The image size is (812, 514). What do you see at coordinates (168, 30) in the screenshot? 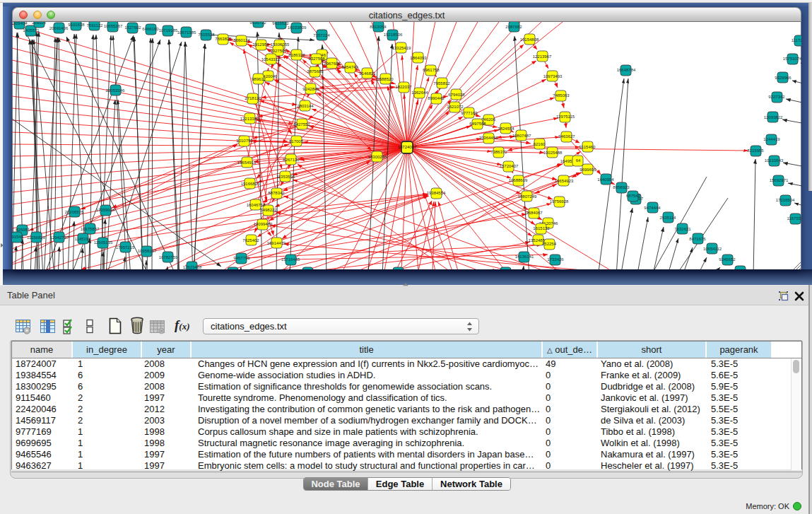
I see `svg-text: 10719185` at bounding box center [168, 30].